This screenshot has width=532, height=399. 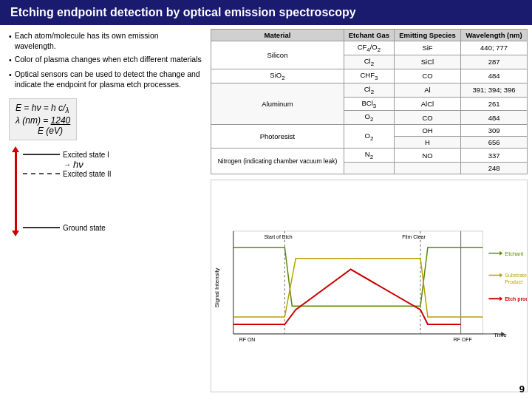 I want to click on table-row: Nitrogen (indicating chamber vacuum leak…, so click(x=369, y=155).